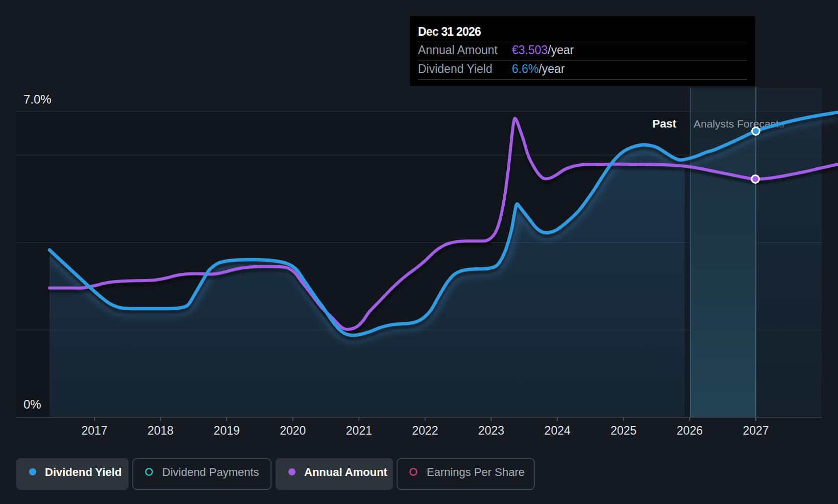 The width and height of the screenshot is (838, 504). I want to click on svg-text: 2020, so click(293, 431).